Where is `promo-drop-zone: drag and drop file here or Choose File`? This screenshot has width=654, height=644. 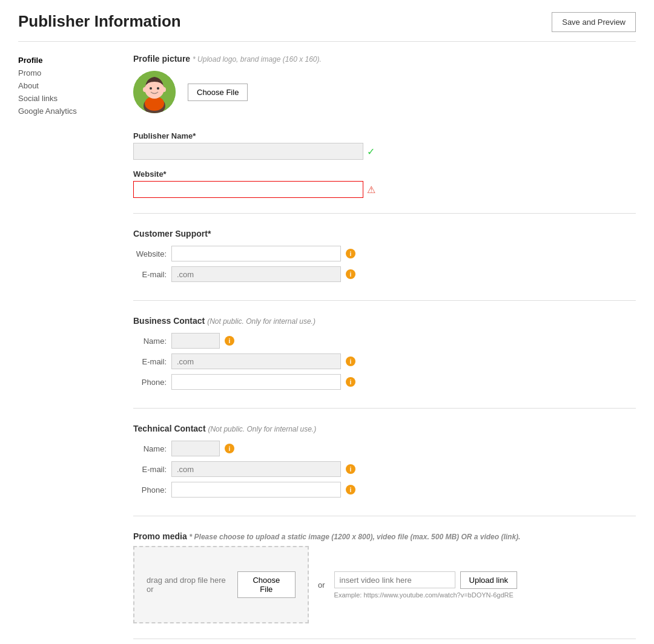 promo-drop-zone: drag and drop file here or Choose File is located at coordinates (221, 585).